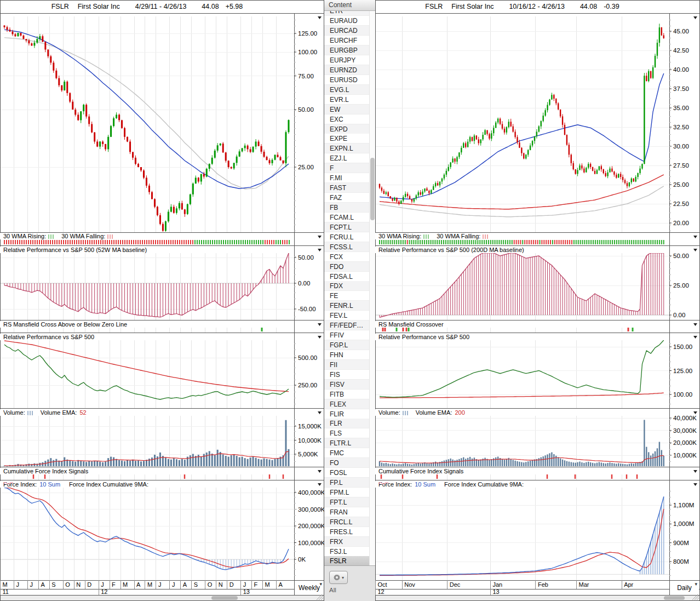 This screenshot has width=700, height=601. What do you see at coordinates (347, 473) in the screenshot?
I see `symbol-row: FOSL` at bounding box center [347, 473].